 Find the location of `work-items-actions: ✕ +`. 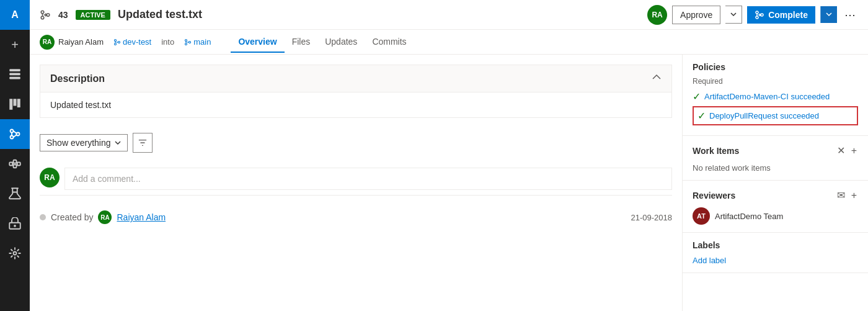

work-items-actions: ✕ + is located at coordinates (847, 150).